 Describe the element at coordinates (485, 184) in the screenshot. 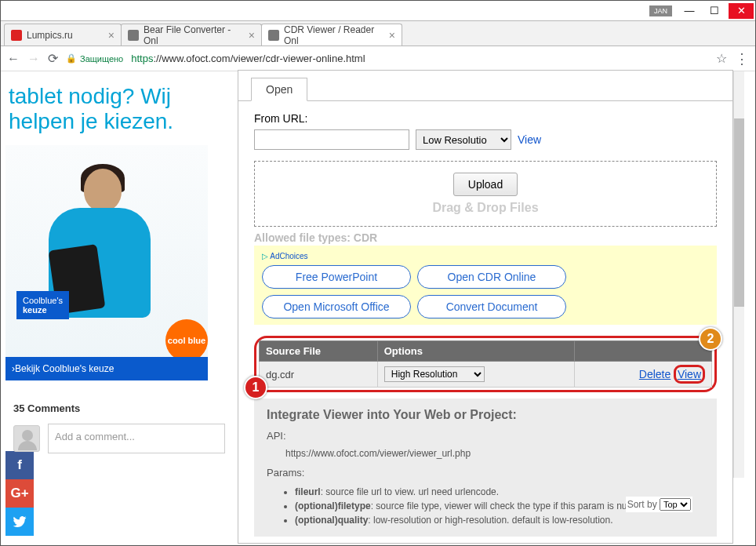

I see `upload-button: Upload` at that location.